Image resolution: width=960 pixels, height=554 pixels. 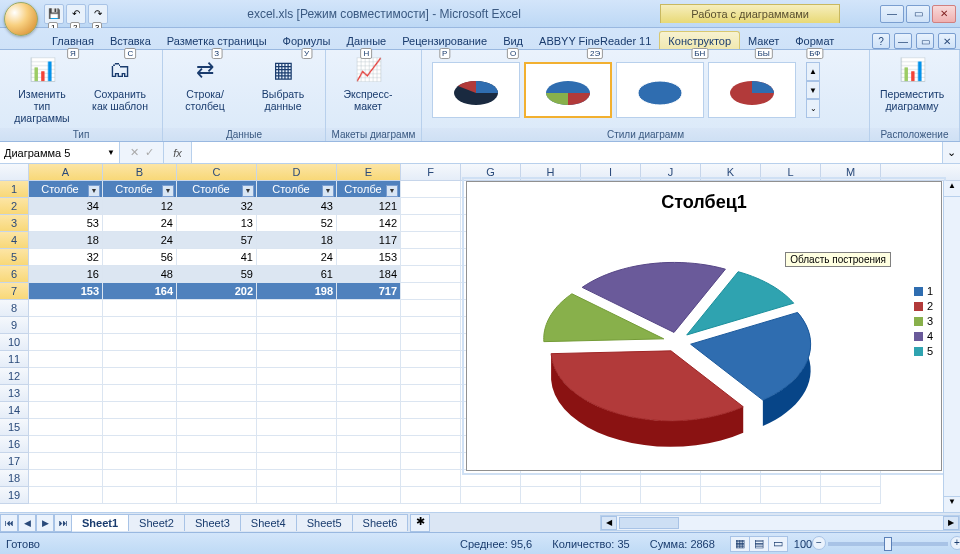 What do you see at coordinates (14, 462) in the screenshot?
I see `row-header-17: 17` at bounding box center [14, 462].